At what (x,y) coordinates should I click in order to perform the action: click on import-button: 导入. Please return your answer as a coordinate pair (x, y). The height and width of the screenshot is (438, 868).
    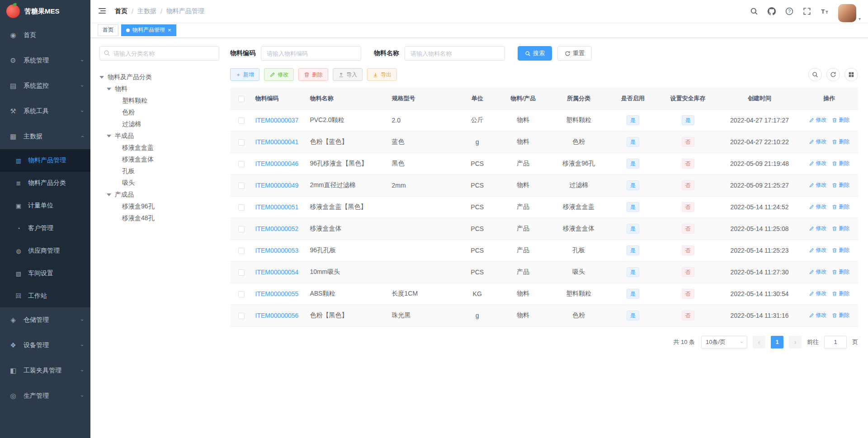
    Looking at the image, I should click on (348, 75).